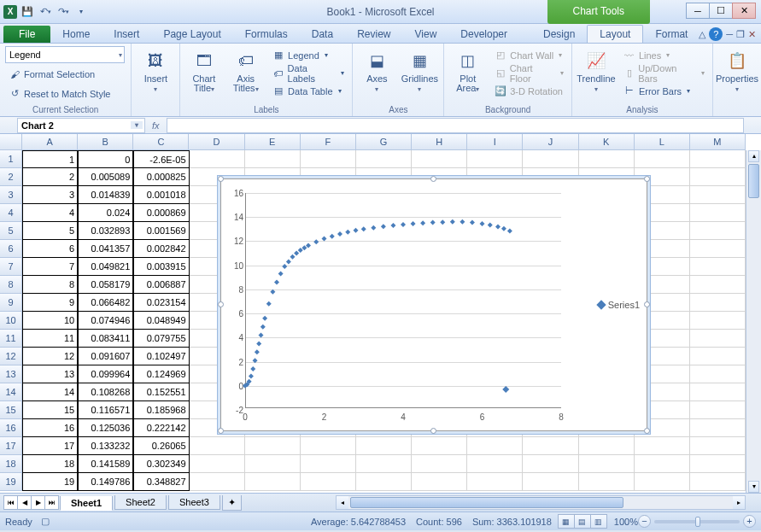 The height and width of the screenshot is (532, 761). What do you see at coordinates (155, 126) in the screenshot?
I see `fx-icon: fx` at bounding box center [155, 126].